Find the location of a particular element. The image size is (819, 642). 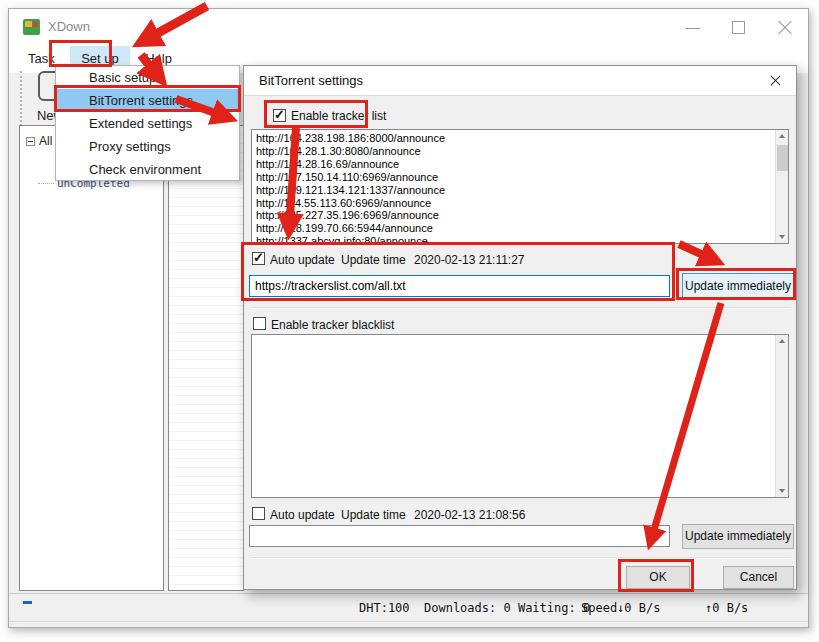

ok-button: OK is located at coordinates (658, 578).